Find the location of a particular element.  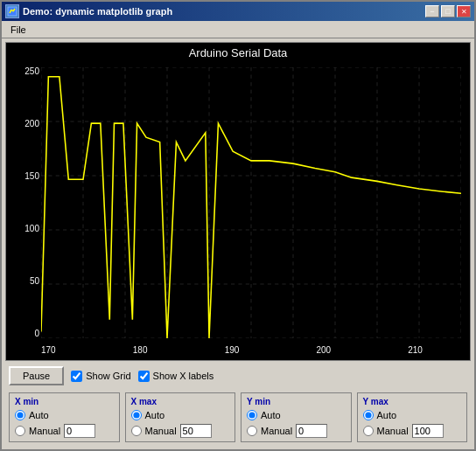

close-button: ✕ is located at coordinates (464, 11).